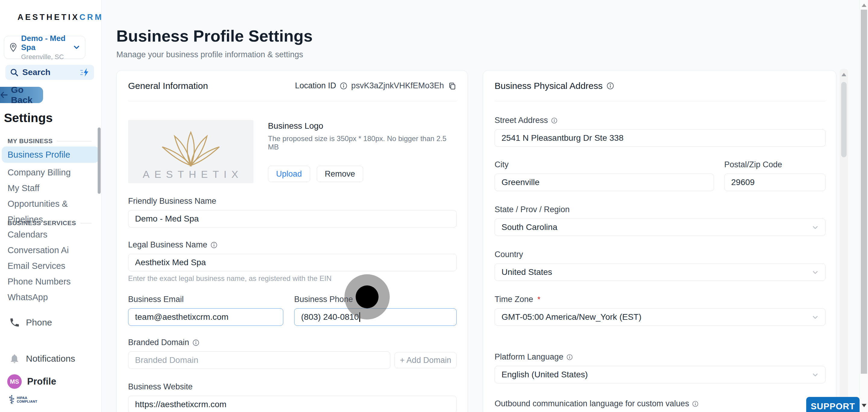 This screenshot has height=412, width=868. I want to click on business-email-input, so click(206, 317).